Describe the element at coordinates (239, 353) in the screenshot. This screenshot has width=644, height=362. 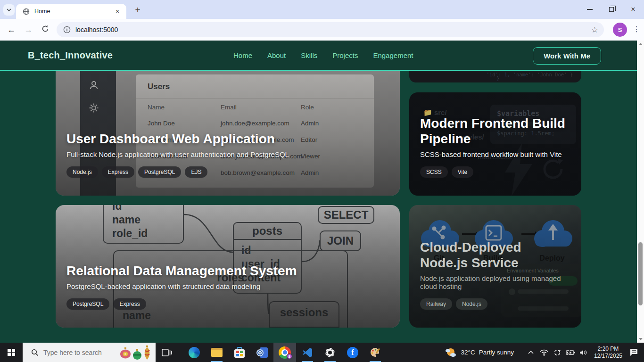
I see `taskbar-app-store` at that location.